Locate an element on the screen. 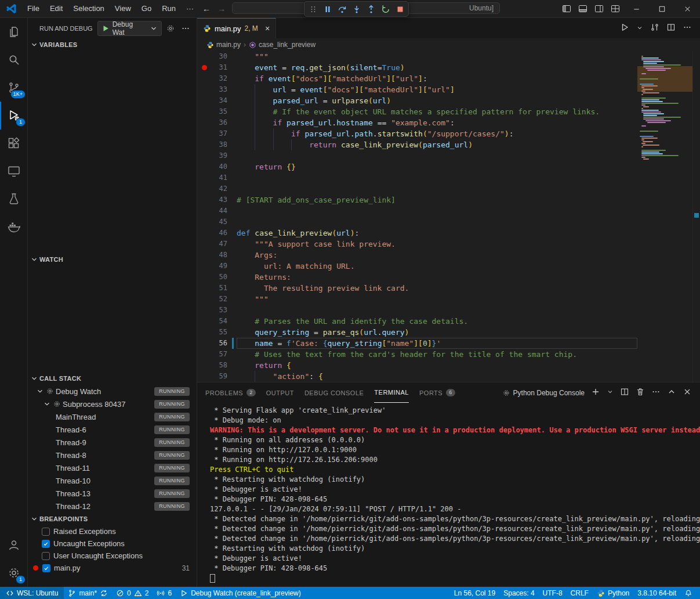 This screenshot has width=700, height=599. statusbar-remote-indicator: WSL: Ubuntu is located at coordinates (32, 593).